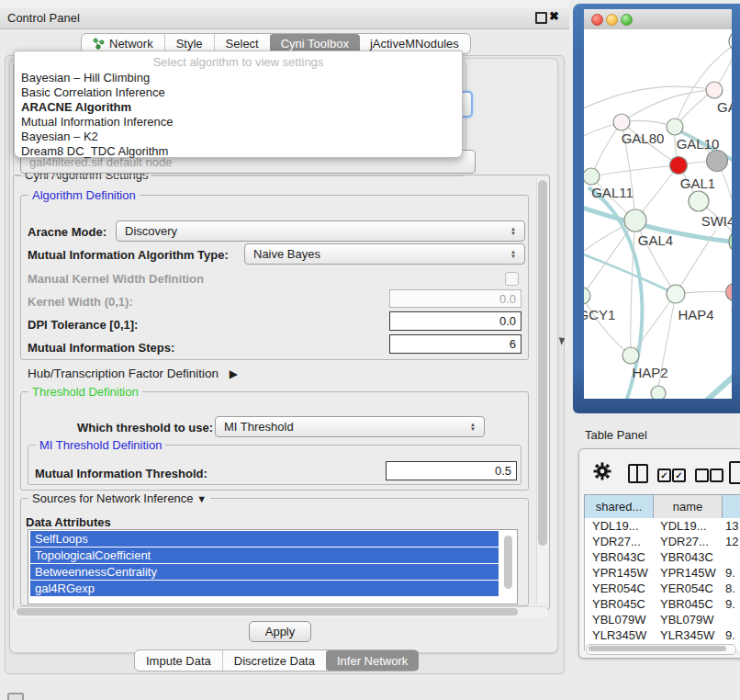  Describe the element at coordinates (657, 214) in the screenshot. I see `network-canvas: GAL GAL80 GAL10 GAL1 GAL11 SWI4 GAL4 GCY…` at that location.